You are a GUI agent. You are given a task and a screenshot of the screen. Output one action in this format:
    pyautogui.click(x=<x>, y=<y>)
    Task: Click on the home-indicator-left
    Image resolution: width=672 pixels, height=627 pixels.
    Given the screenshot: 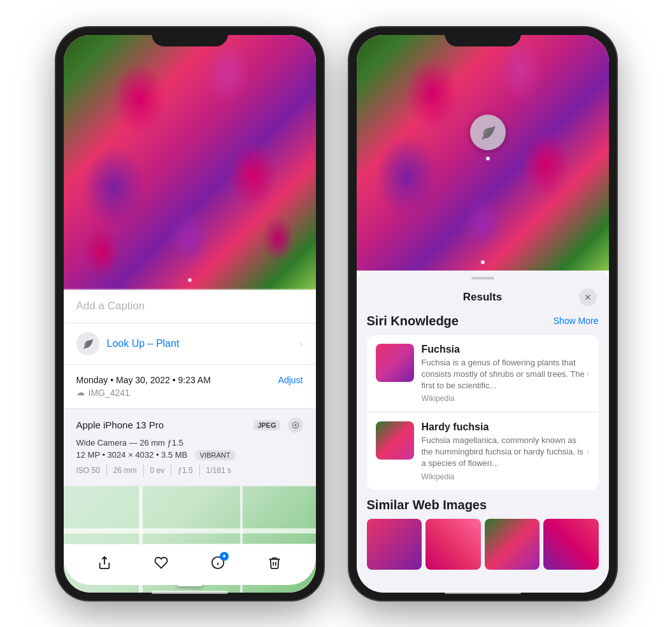 What is the action you would take?
    pyautogui.click(x=190, y=592)
    